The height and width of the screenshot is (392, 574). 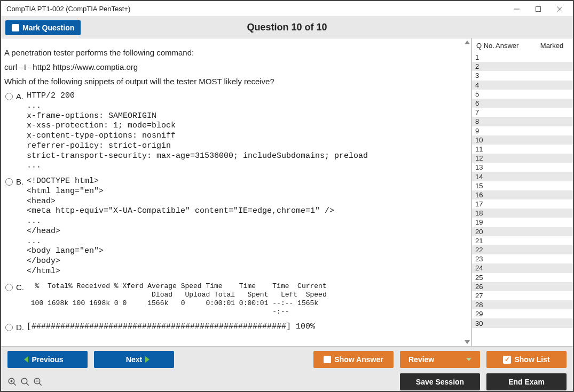 What do you see at coordinates (483, 241) in the screenshot?
I see `question-row-number: 21` at bounding box center [483, 241].